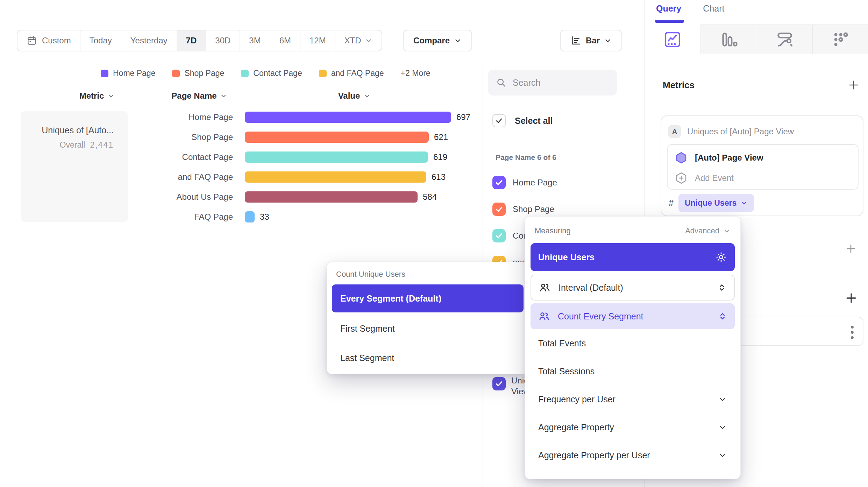  Describe the element at coordinates (633, 455) in the screenshot. I see `menu-item: Aggregate Property per User` at that location.